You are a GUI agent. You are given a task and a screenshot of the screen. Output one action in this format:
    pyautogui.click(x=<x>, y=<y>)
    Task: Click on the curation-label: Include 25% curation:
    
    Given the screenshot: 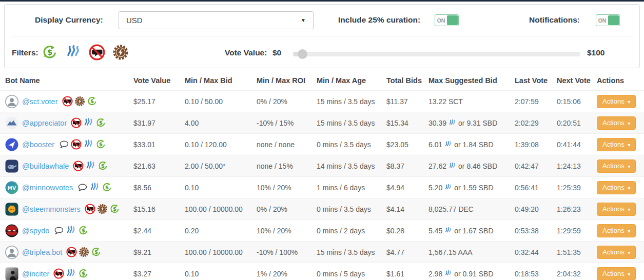 What is the action you would take?
    pyautogui.click(x=379, y=20)
    